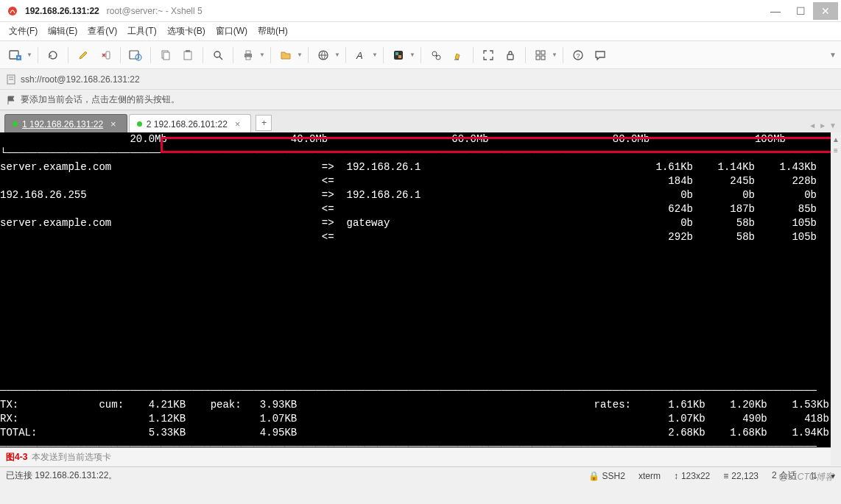 This screenshot has height=504, width=841. Describe the element at coordinates (741, 476) in the screenshot. I see `status-bytes: ≡22,123` at that location.